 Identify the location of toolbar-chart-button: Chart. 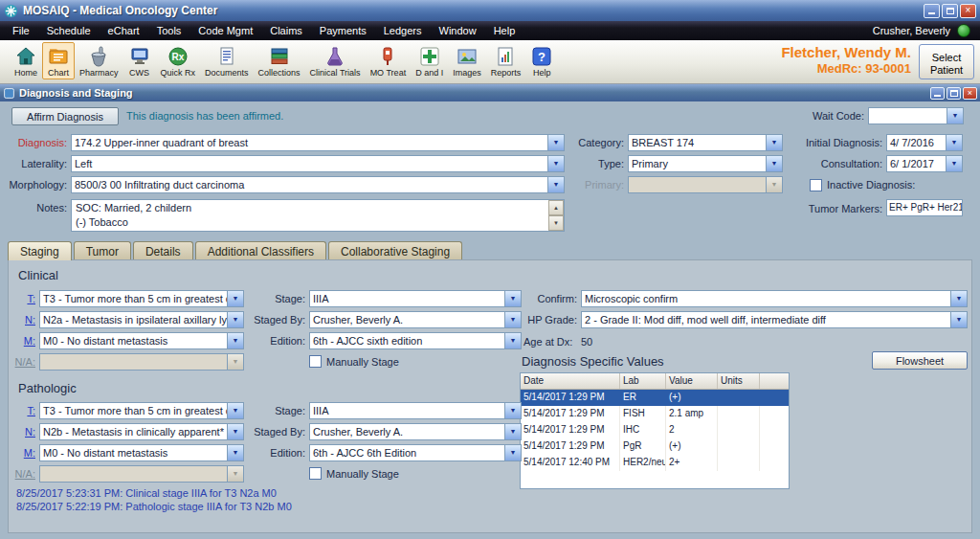
(58, 61).